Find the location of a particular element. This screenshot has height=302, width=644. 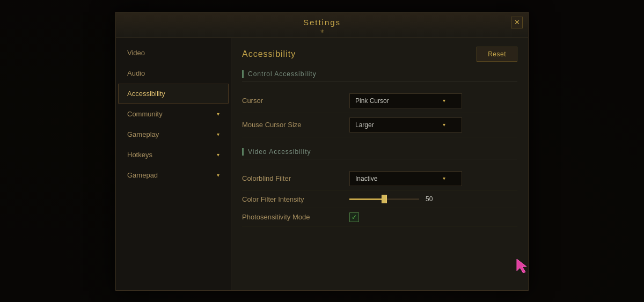

filter-intensity-label: Color Filter Intensity is located at coordinates (296, 200).